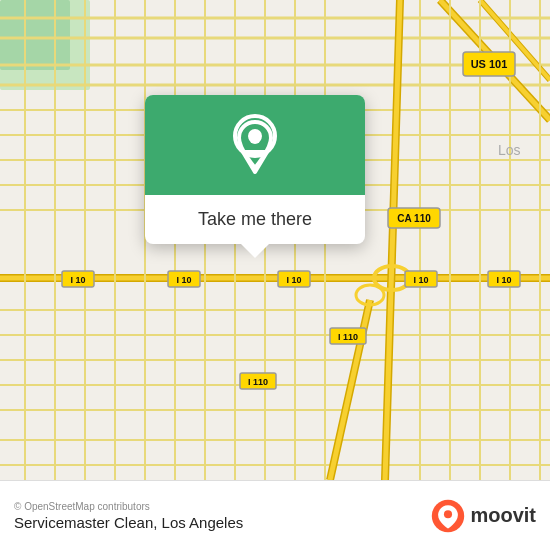 The image size is (550, 550). I want to click on svg-text: Los, so click(510, 150).